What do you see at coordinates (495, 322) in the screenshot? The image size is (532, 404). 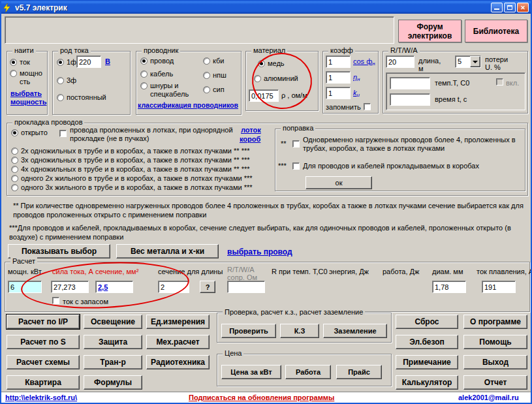 I see `about-button: О программе` at bounding box center [495, 322].